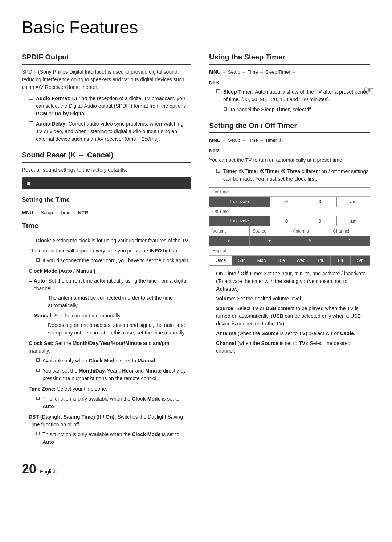  Describe the element at coordinates (290, 127) in the screenshot. I see `on-off-timer-title: Setting the On / Off Timer` at that location.